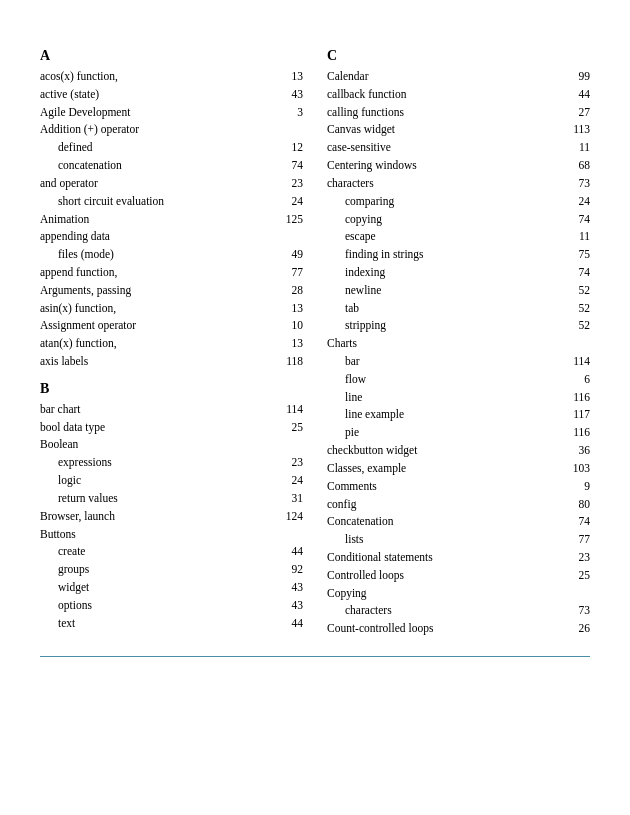 Image resolution: width=630 pixels, height=815 pixels. What do you see at coordinates (172, 606) in the screenshot?
I see `index-entry: options43` at bounding box center [172, 606].